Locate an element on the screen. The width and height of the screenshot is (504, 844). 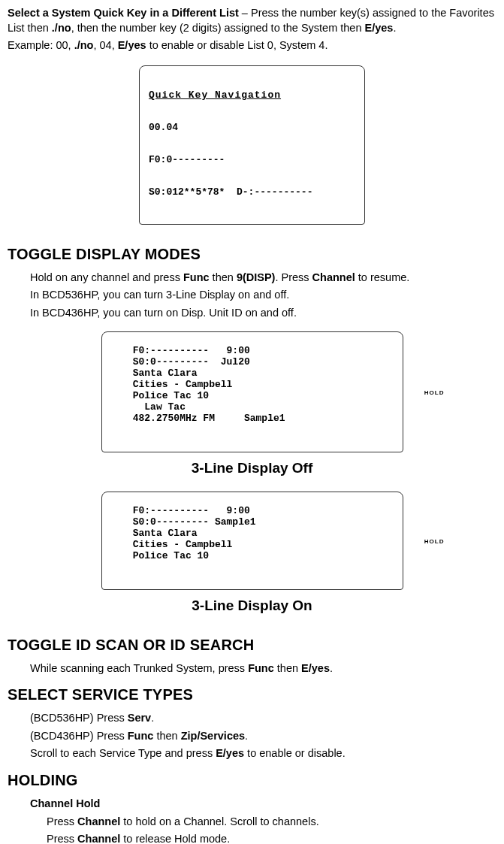
hold-badge-on: HOLD is located at coordinates (434, 543).